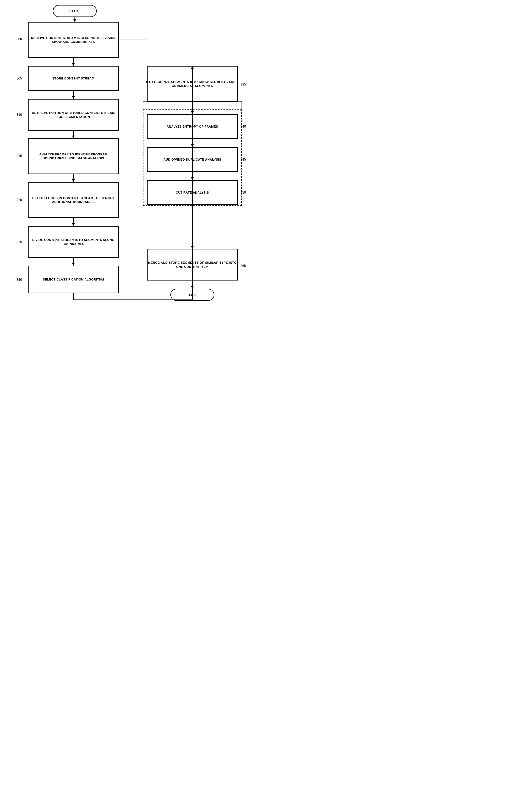 The width and height of the screenshot is (532, 811). I want to click on label-350: 350, so click(243, 193).